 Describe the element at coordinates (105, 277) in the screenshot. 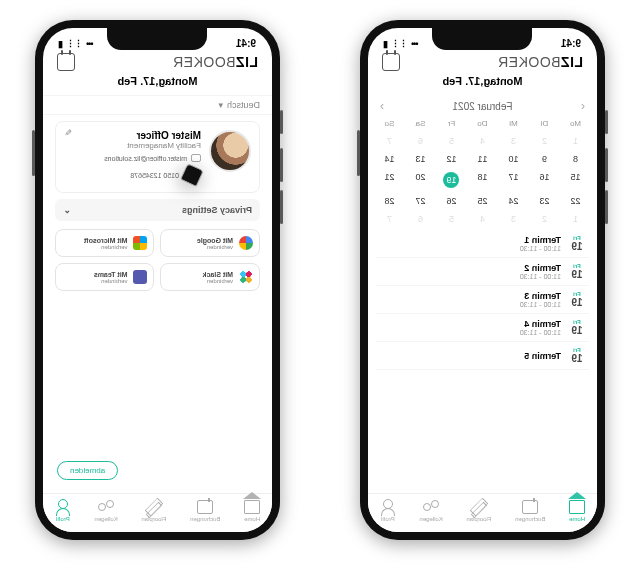

I see `integration-button: Mit Teamsverbinden` at that location.